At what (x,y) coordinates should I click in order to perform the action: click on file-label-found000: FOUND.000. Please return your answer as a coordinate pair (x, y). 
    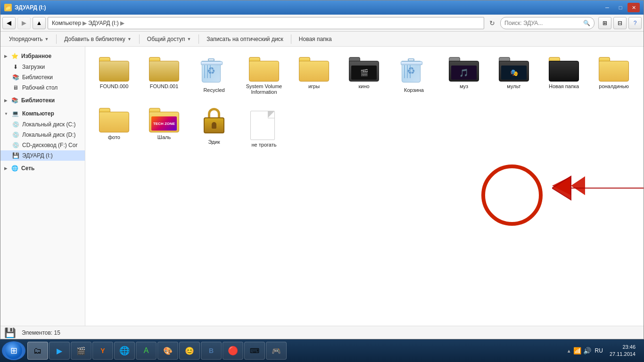
    Looking at the image, I should click on (114, 86).